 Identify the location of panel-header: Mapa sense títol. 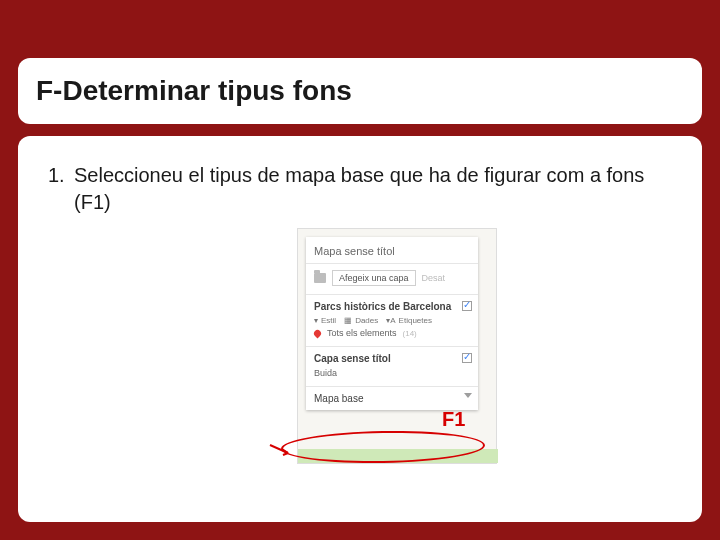
(392, 250).